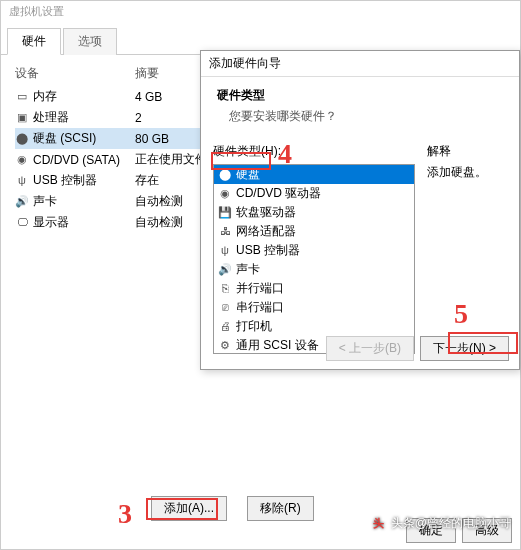  Describe the element at coordinates (51, 222) in the screenshot. I see `device-name: 显示器` at that location.